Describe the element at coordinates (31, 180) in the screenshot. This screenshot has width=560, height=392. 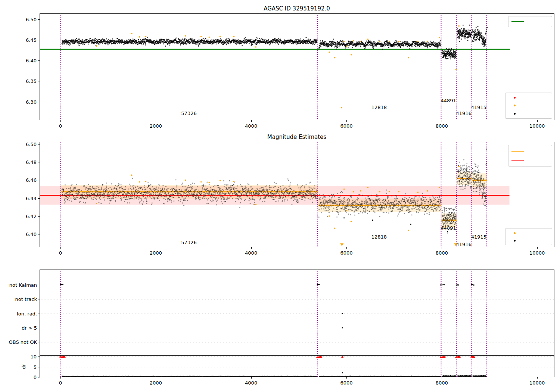
I see `y-tick-label: 6.46` at that location.